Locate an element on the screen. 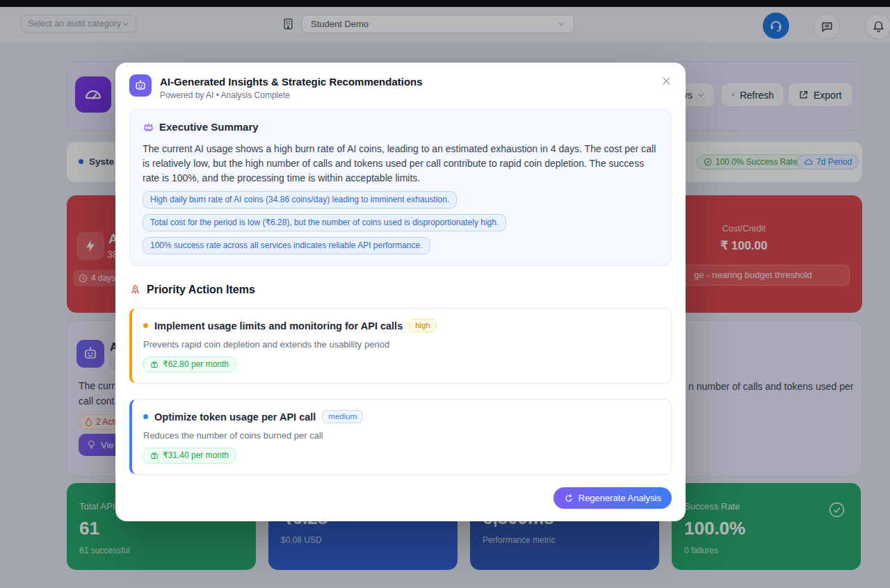 The height and width of the screenshot is (588, 890). executive-summary-body: The current AI usage shows a high burn r… is located at coordinates (400, 164).